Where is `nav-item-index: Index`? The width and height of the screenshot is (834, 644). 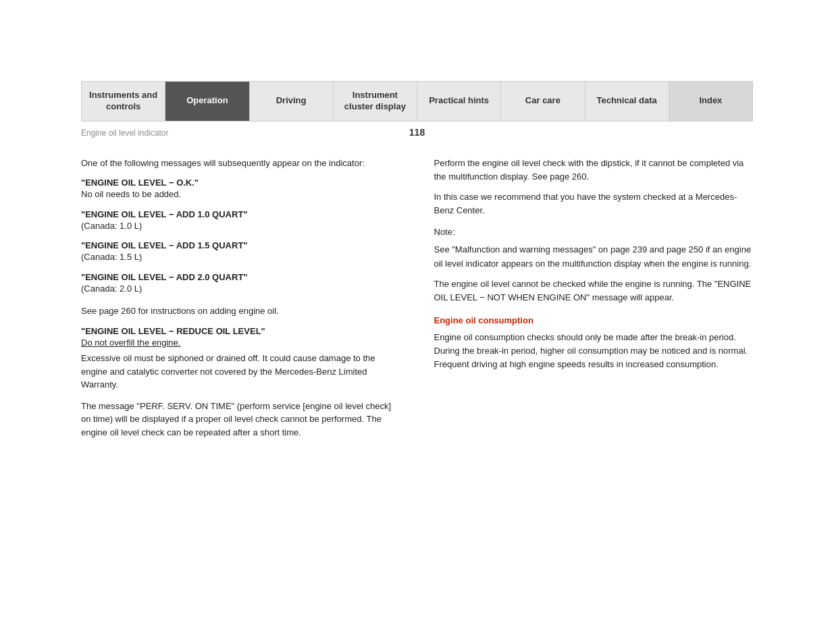
nav-item-index: Index is located at coordinates (710, 101).